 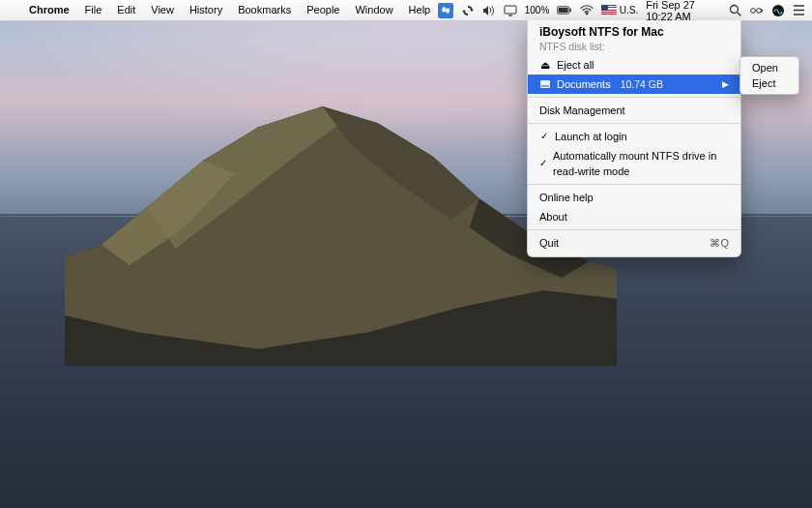 What do you see at coordinates (592, 136) in the screenshot?
I see `launch-at-login-label: Launch at login` at bounding box center [592, 136].